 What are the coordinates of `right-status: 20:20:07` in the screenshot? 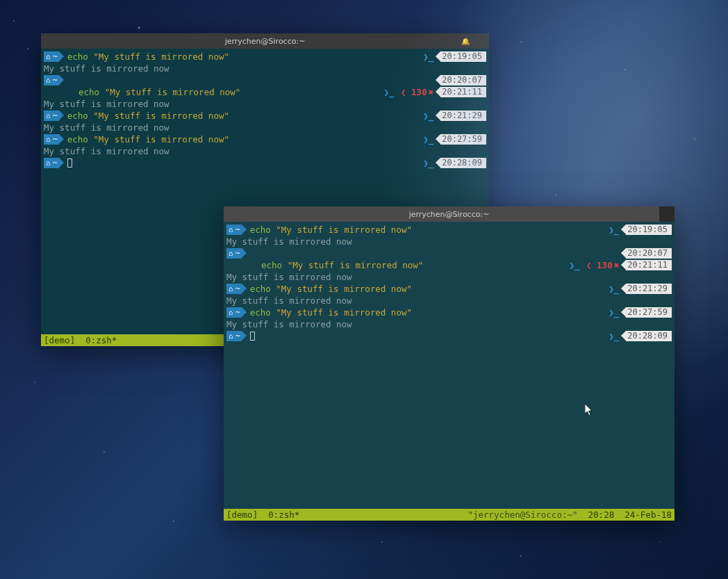 It's located at (461, 81).